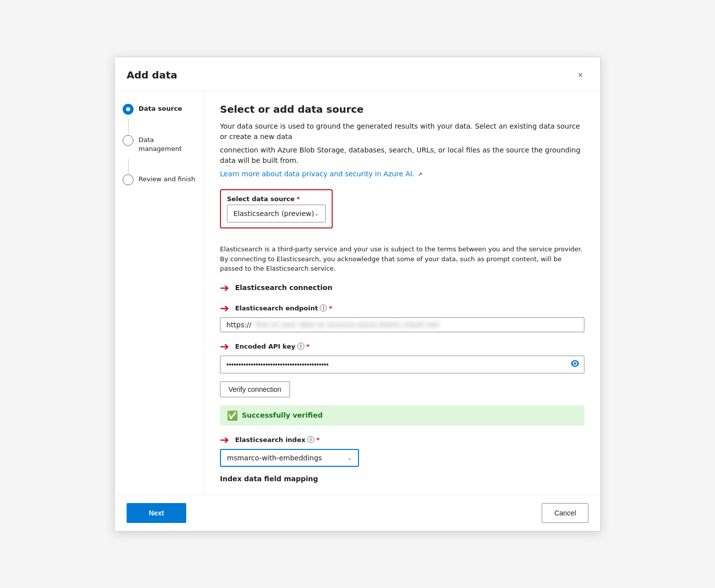 This screenshot has height=588, width=715. What do you see at coordinates (284, 308) in the screenshot?
I see `endpoint-label: Elasticsearch endpoint i *` at bounding box center [284, 308].